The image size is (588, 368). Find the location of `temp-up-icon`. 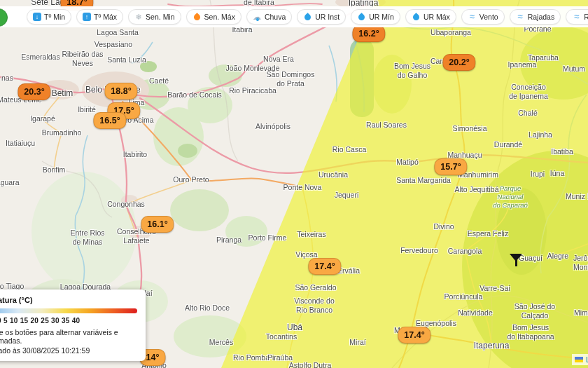

temp-up-icon is located at coordinates (87, 17).